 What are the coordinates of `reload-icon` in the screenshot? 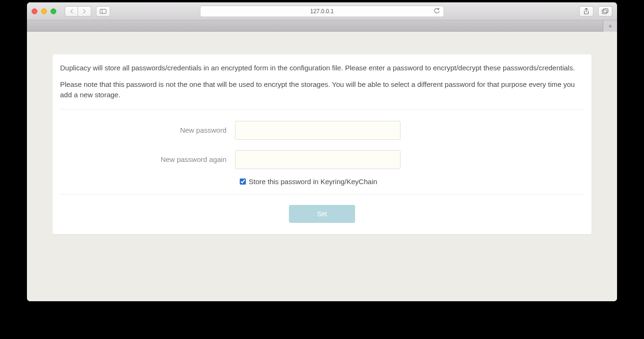 It's located at (437, 11).